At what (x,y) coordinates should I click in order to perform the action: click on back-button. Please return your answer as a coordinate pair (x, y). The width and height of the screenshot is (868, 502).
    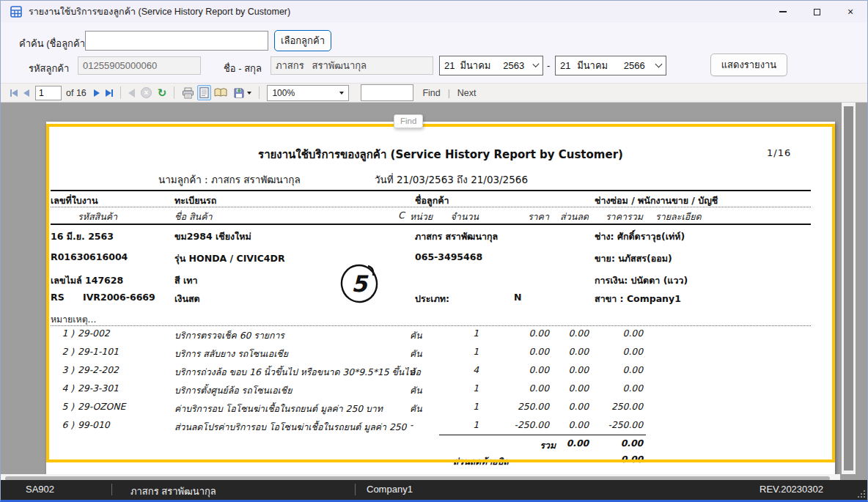
    Looking at the image, I should click on (132, 93).